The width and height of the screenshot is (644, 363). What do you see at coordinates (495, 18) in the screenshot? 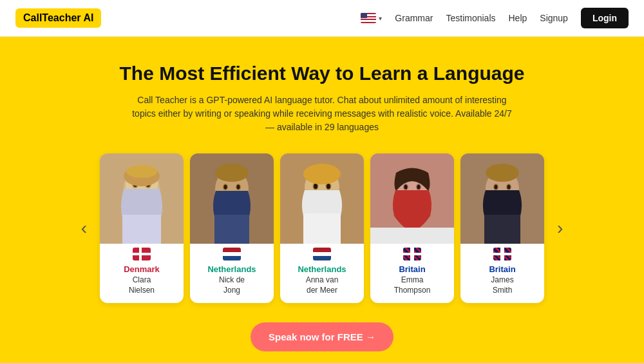
I see `nav-right: ▾ Grammar Testimonials Help Signup Login` at bounding box center [495, 18].